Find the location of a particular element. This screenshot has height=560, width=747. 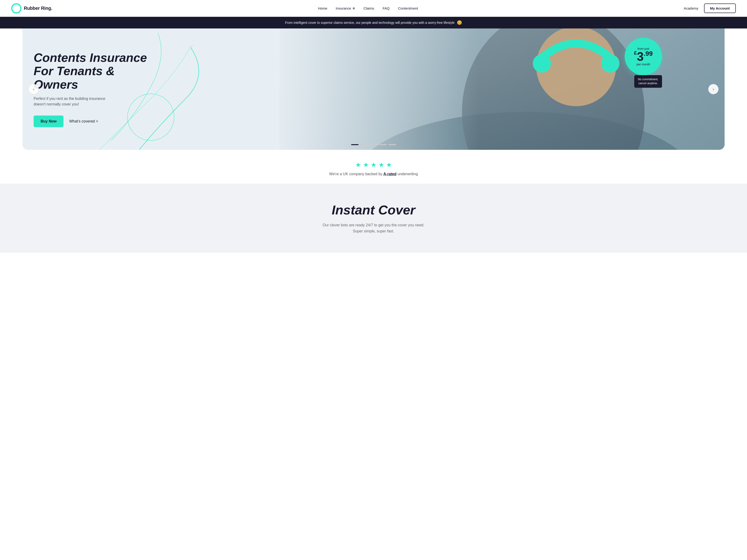

instant-subtitle-1: Our clever bots are ready 24/7 to get yo… is located at coordinates (374, 225).